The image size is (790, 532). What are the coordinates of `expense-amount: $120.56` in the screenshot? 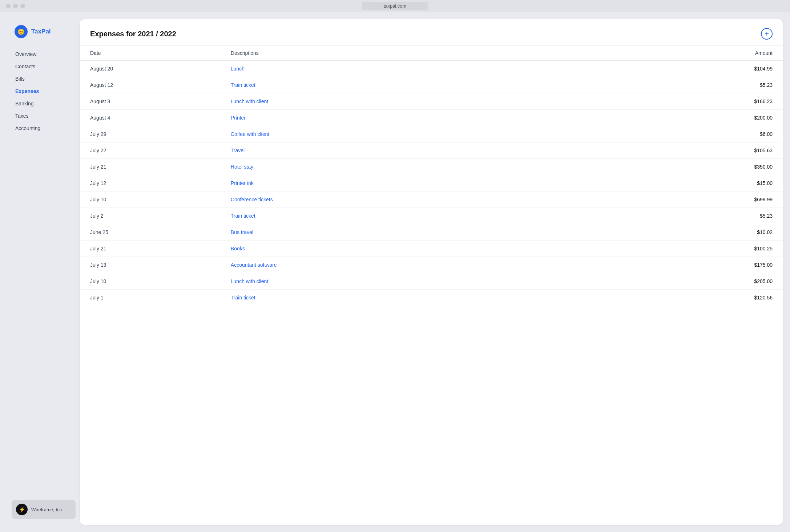 It's located at (712, 298).